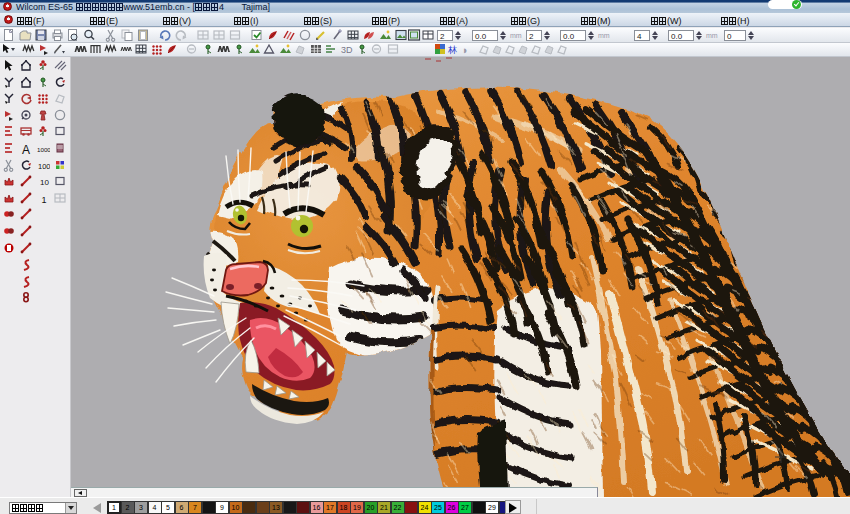 The width and height of the screenshot is (850, 514). Describe the element at coordinates (347, 50) in the screenshot. I see `svg-text: 3D` at that location.